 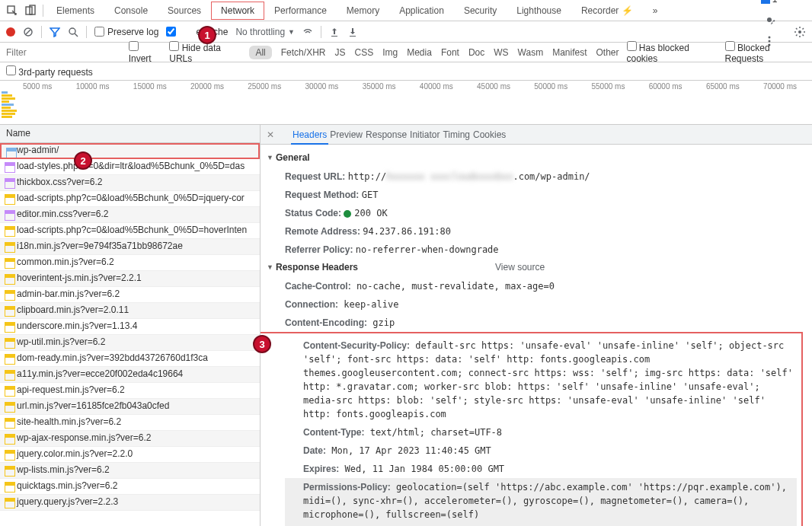 I want to click on filter-type-css: CSS, so click(x=364, y=53).